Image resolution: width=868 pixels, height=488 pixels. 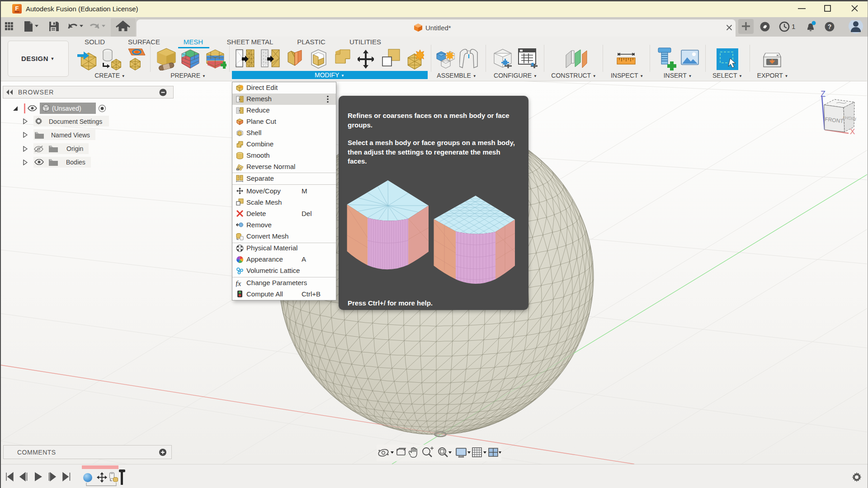 What do you see at coordinates (823, 94) in the screenshot?
I see `svg-text: Z` at bounding box center [823, 94].